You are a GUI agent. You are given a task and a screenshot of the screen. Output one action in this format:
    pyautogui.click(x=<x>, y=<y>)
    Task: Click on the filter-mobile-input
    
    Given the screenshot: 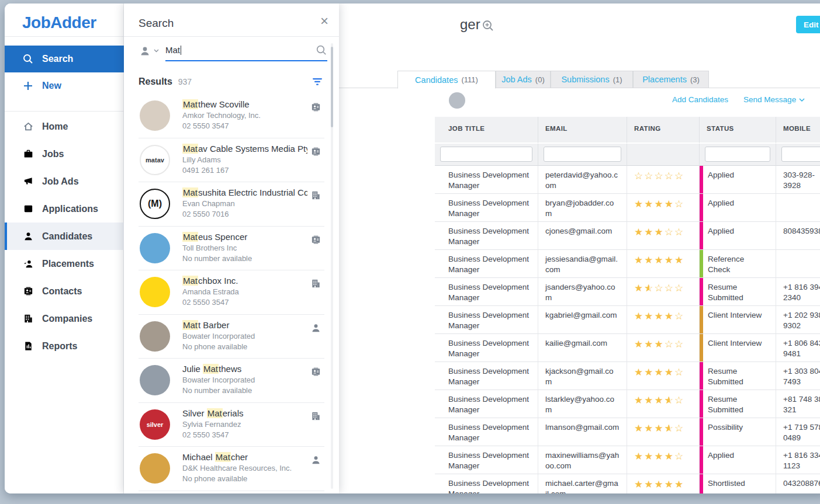 What is the action you would take?
    pyautogui.click(x=801, y=154)
    